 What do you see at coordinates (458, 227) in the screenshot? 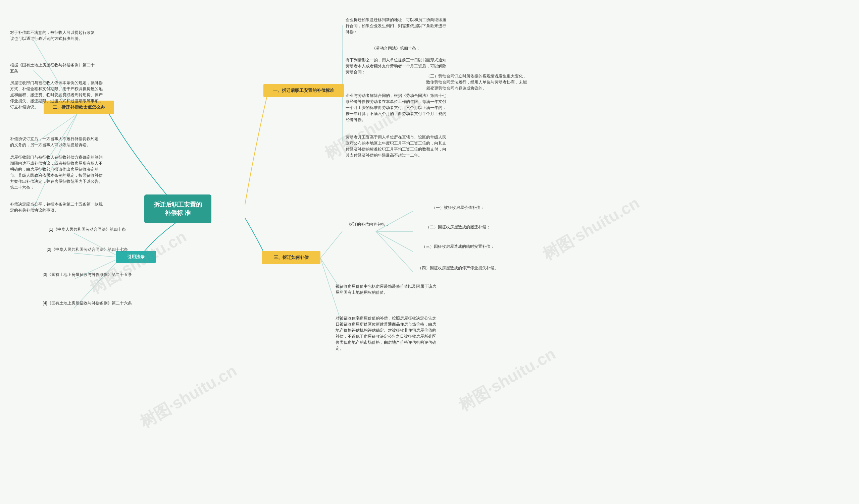
I see `branch-3-item-2: （二）因征收房屋造成的搬迁补偿；` at bounding box center [458, 227].